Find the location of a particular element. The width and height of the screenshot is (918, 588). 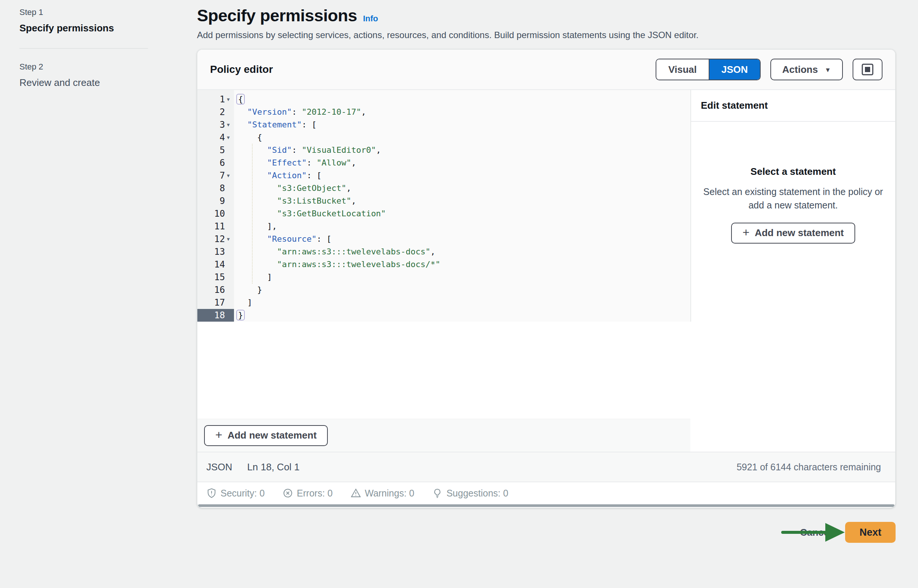

editor-mode-label: JSON is located at coordinates (219, 467).